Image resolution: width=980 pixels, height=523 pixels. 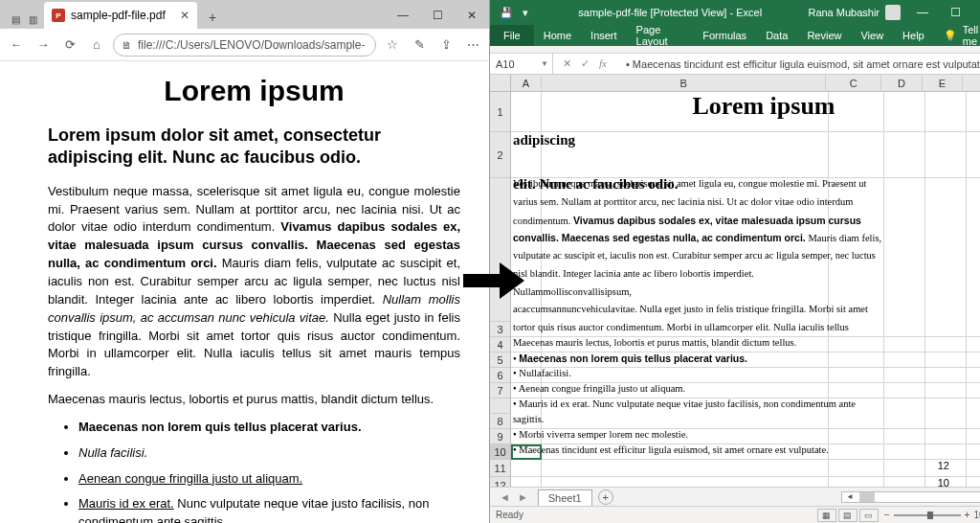 What do you see at coordinates (525, 13) in the screenshot?
I see `qat-dropdown-icon: ▾` at bounding box center [525, 13].